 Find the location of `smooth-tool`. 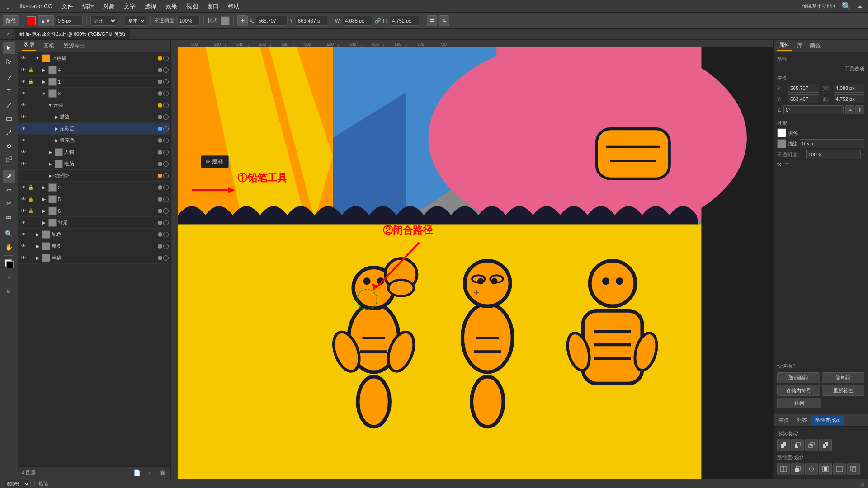

smooth-tool is located at coordinates (9, 190).